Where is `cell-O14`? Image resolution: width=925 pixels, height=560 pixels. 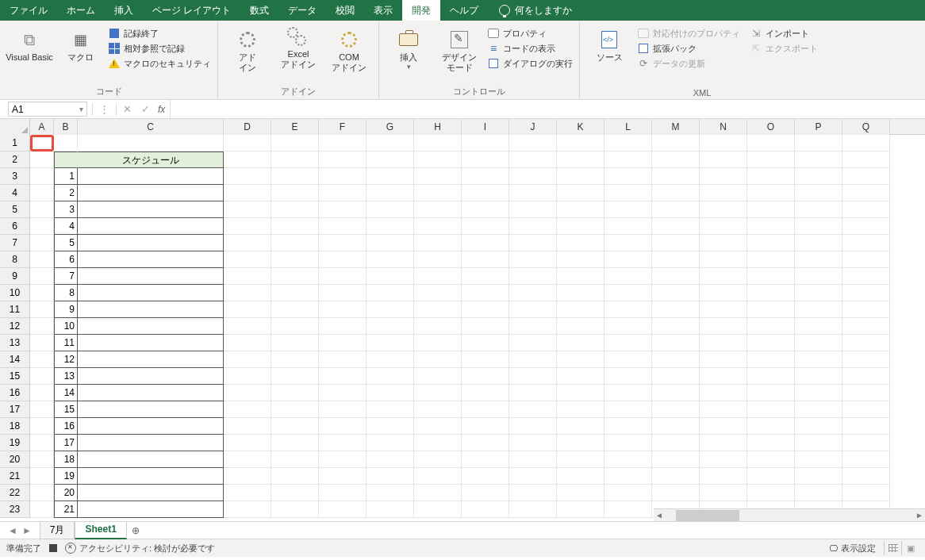
cell-O14 is located at coordinates (771, 360).